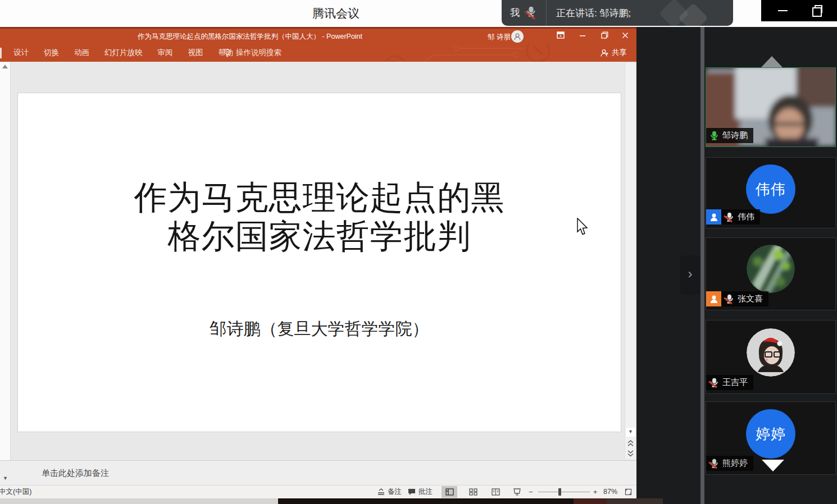  I want to click on avatar-weiwei: 伟伟, so click(771, 189).